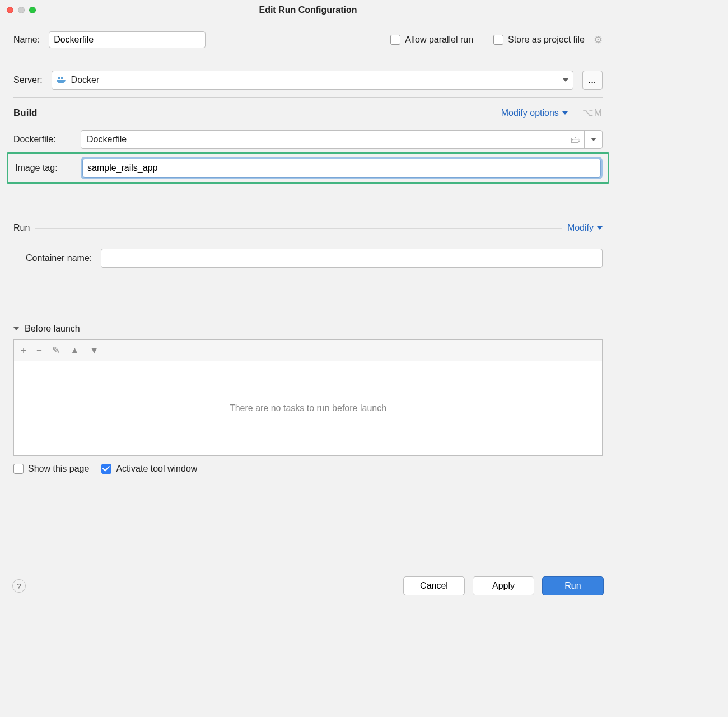 The image size is (728, 717). What do you see at coordinates (59, 258) in the screenshot?
I see `container-name-label: Container name:` at bounding box center [59, 258].